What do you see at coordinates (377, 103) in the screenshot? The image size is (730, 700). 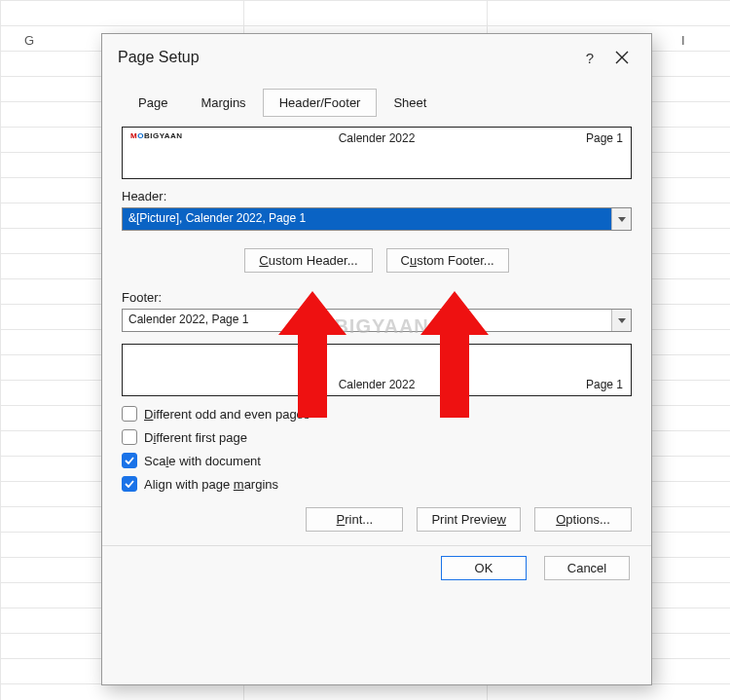 I see `tabs: Page Margins Header/Footer Sheet` at bounding box center [377, 103].